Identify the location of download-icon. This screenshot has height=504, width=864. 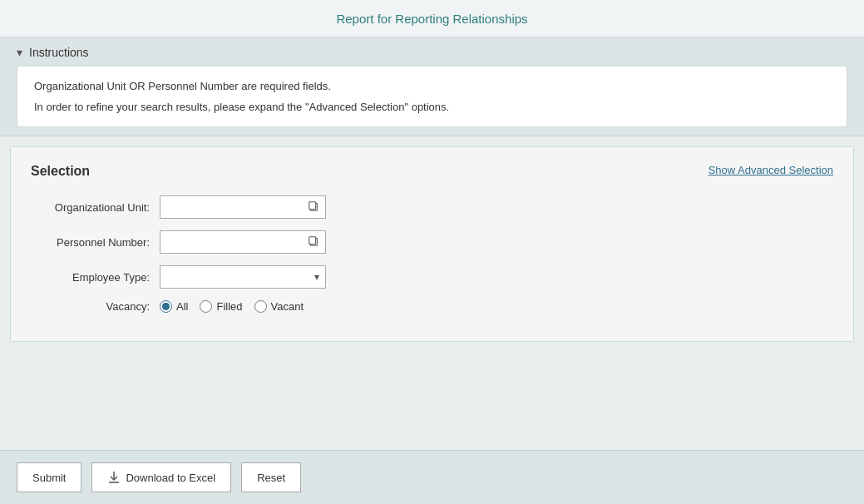
(114, 477).